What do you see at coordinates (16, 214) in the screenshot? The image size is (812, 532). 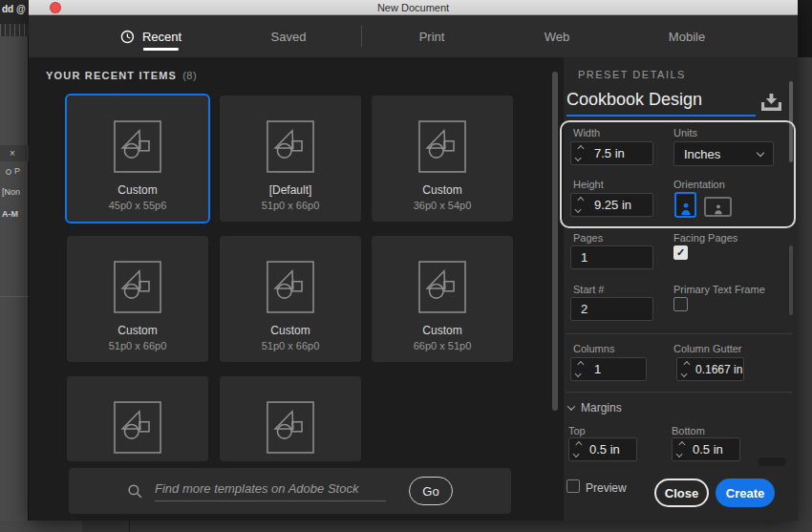 I see `background-panel-item: A-M` at bounding box center [16, 214].